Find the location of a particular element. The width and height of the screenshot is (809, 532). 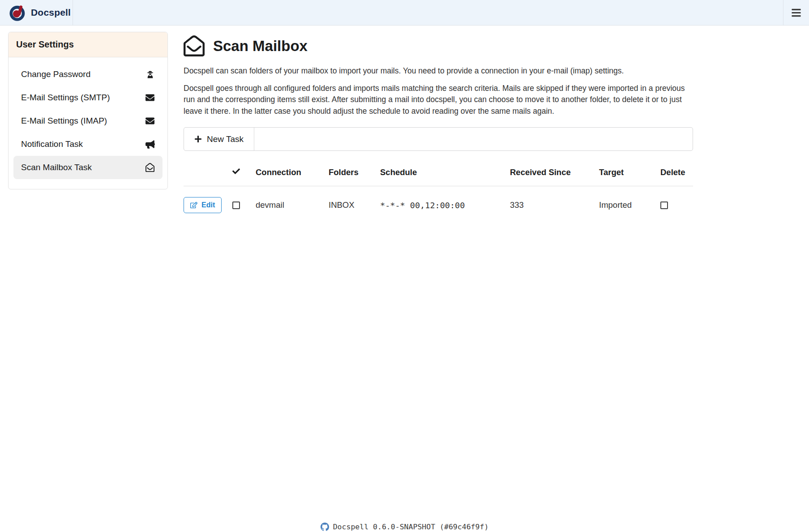

task-toolbar: New Task is located at coordinates (438, 139).